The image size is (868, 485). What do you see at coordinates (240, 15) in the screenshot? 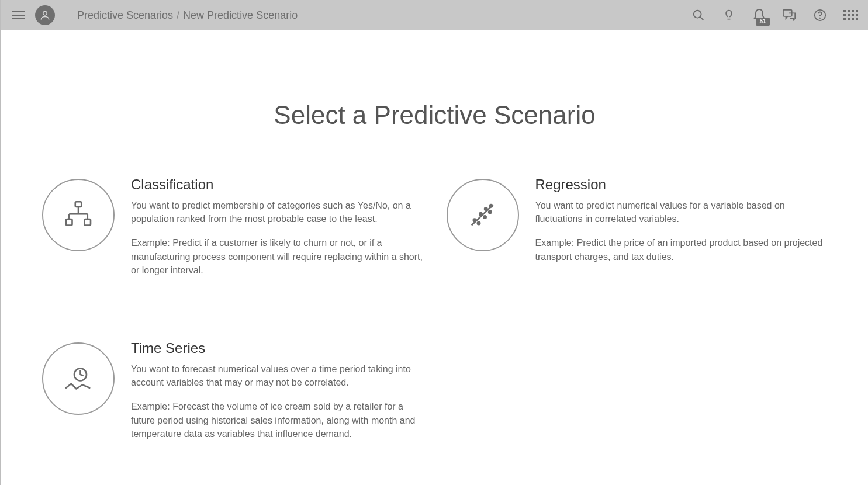
I see `breadcrumb-current: New Predictive Scenario` at bounding box center [240, 15].